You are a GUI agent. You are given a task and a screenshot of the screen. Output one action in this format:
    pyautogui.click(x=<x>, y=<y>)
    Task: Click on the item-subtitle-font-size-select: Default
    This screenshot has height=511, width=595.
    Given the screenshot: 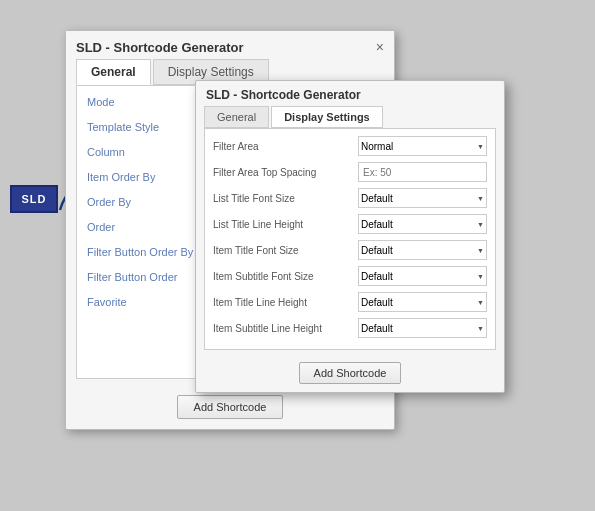 What is the action you would take?
    pyautogui.click(x=422, y=276)
    